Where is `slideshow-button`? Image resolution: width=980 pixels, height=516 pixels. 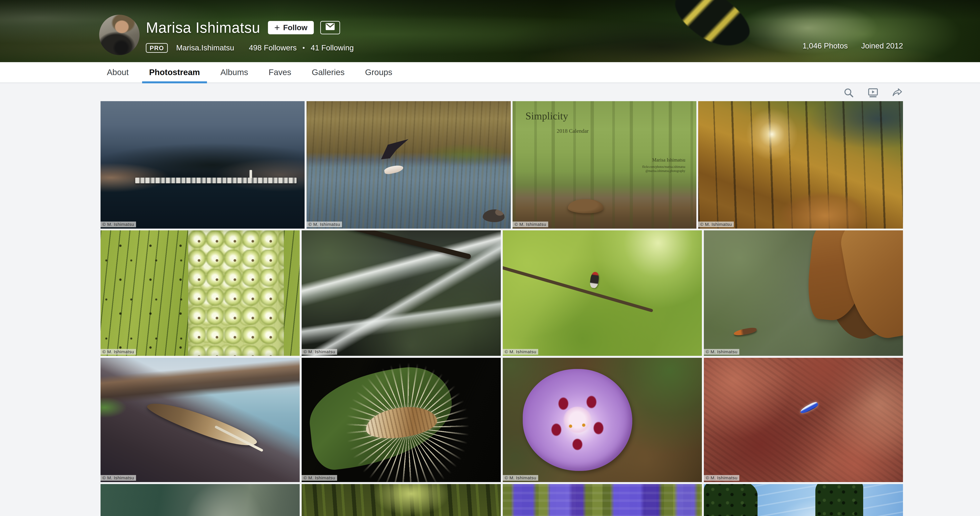 slideshow-button is located at coordinates (873, 93).